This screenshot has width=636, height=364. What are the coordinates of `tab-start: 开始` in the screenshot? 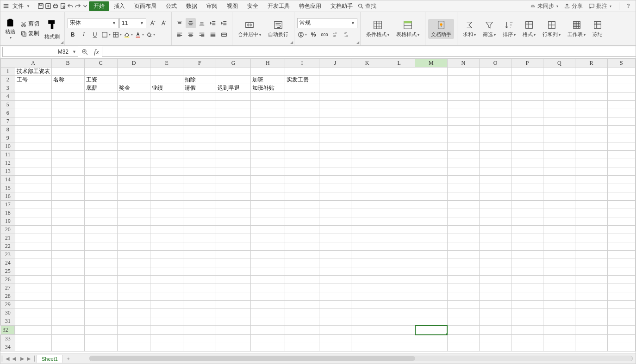 It's located at (99, 6).